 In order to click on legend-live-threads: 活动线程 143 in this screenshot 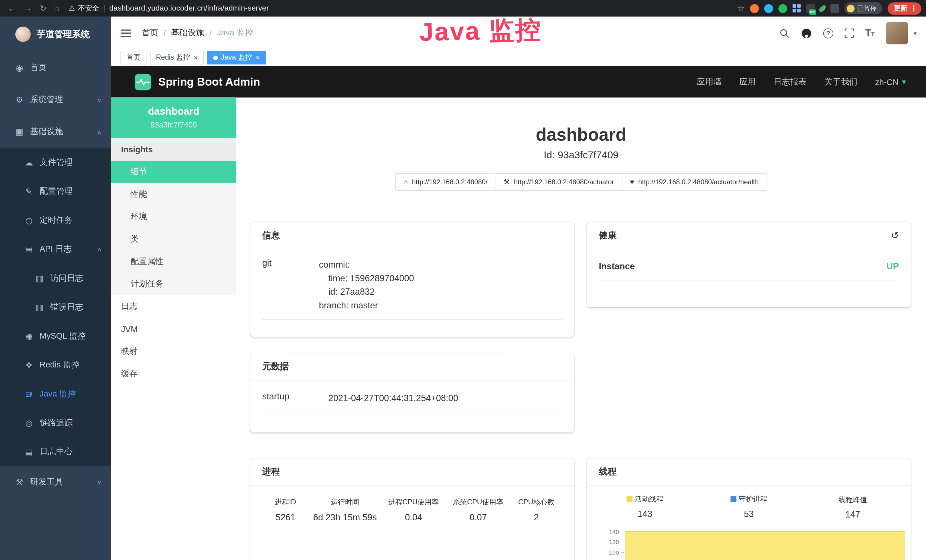, I will do `click(645, 507)`.